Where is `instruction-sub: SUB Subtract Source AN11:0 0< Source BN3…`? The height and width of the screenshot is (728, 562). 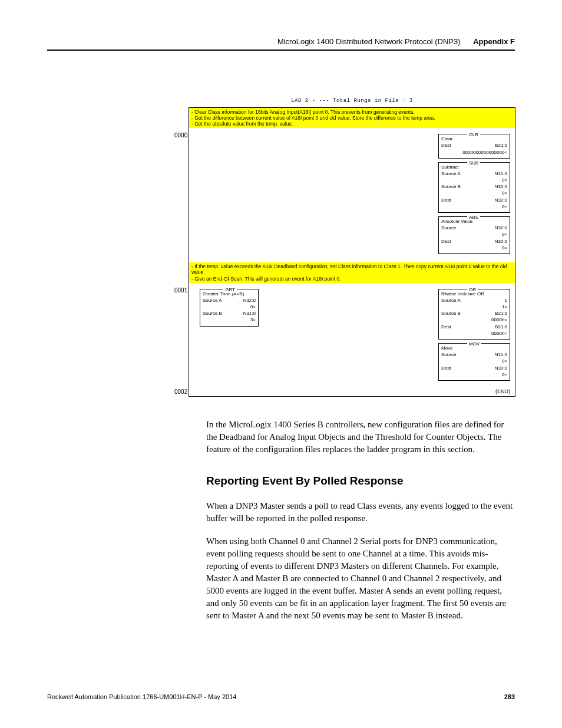
instruction-sub: SUB Subtract Source AN11:0 0< Source BN3… is located at coordinates (474, 187).